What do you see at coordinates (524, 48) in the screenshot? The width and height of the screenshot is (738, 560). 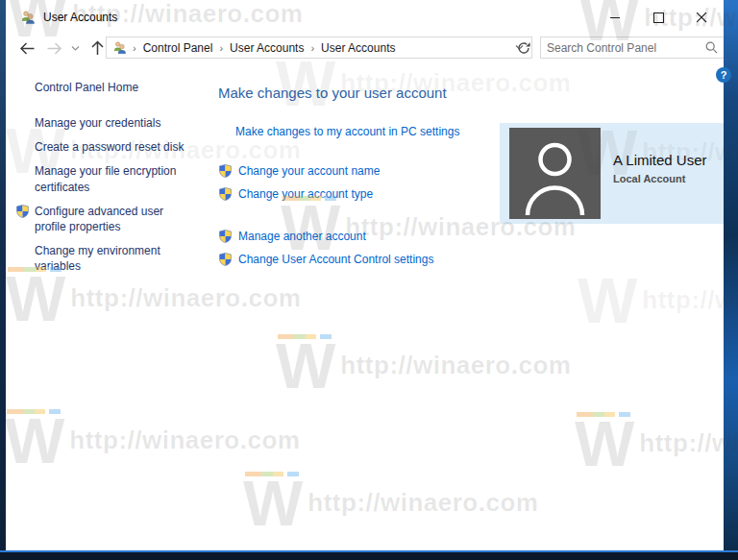 I see `refresh-icon` at bounding box center [524, 48].